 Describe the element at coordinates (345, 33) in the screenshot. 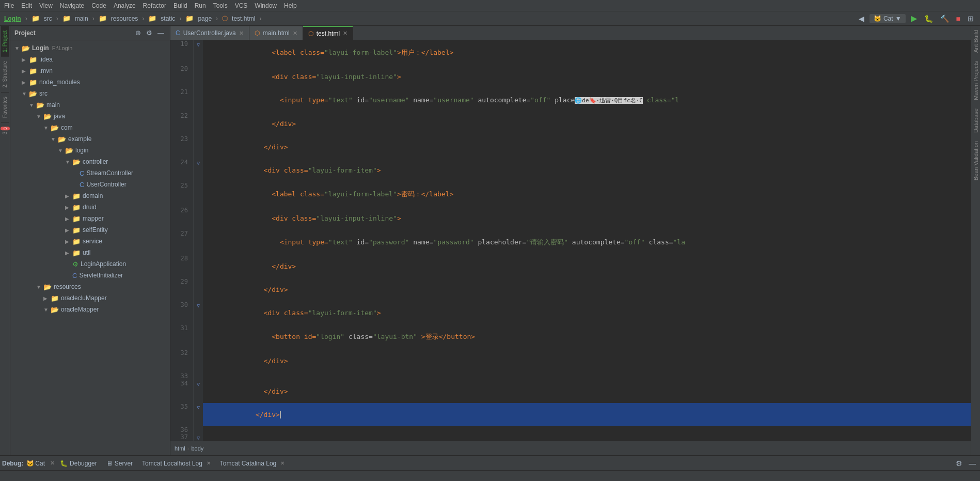

I see `close-tab-test-html: ✕` at that location.